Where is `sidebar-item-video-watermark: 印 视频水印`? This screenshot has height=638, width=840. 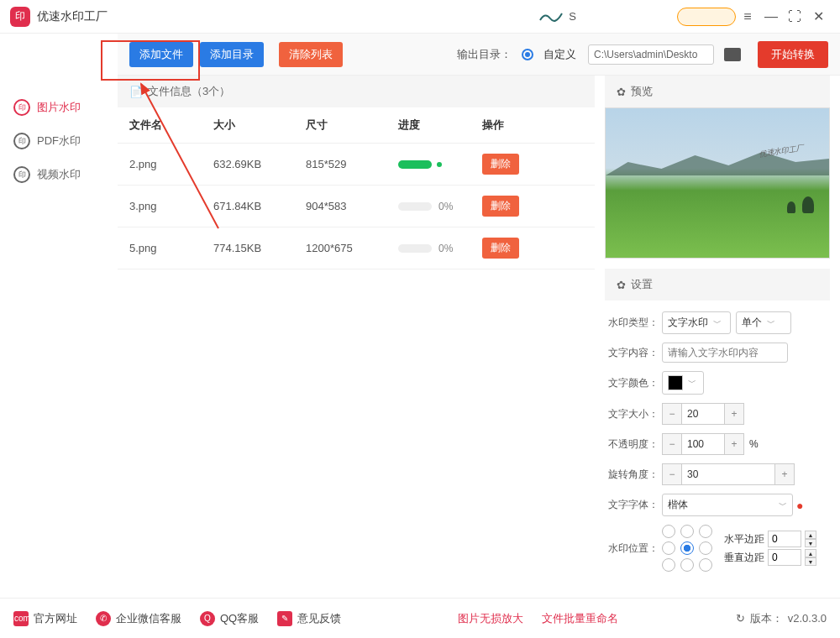 sidebar-item-video-watermark: 印 视频水印 is located at coordinates (59, 175).